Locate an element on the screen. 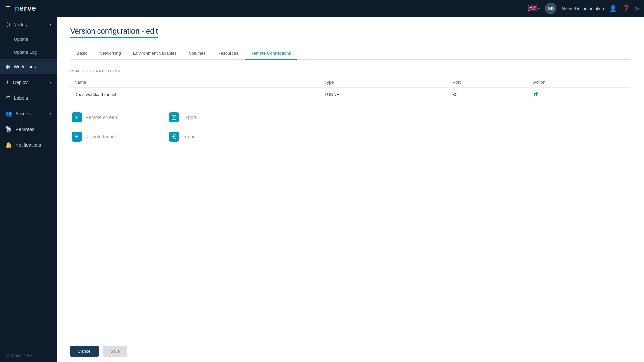 The height and width of the screenshot is (362, 644). sidebar-item-label: Notifications is located at coordinates (28, 145).